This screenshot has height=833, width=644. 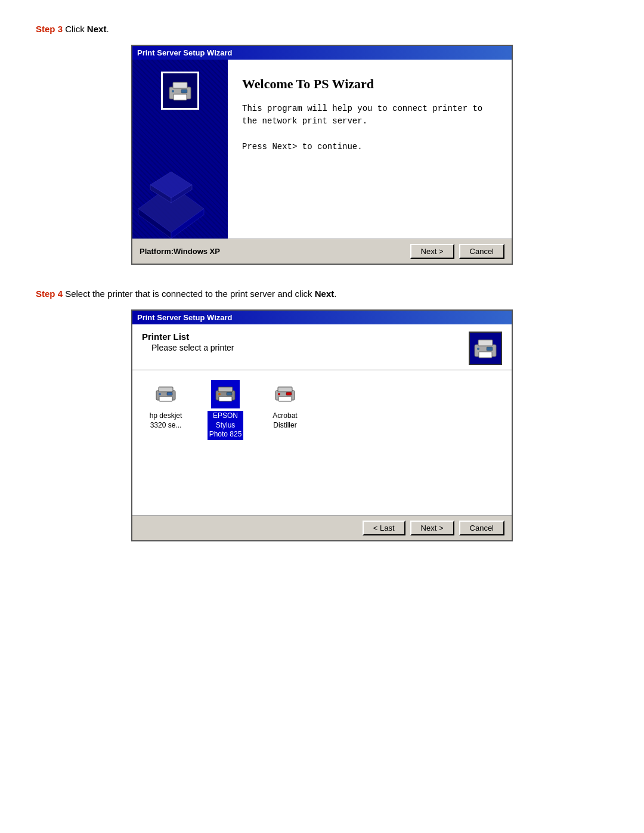 I want to click on step3-label: Step 3, so click(x=49, y=29).